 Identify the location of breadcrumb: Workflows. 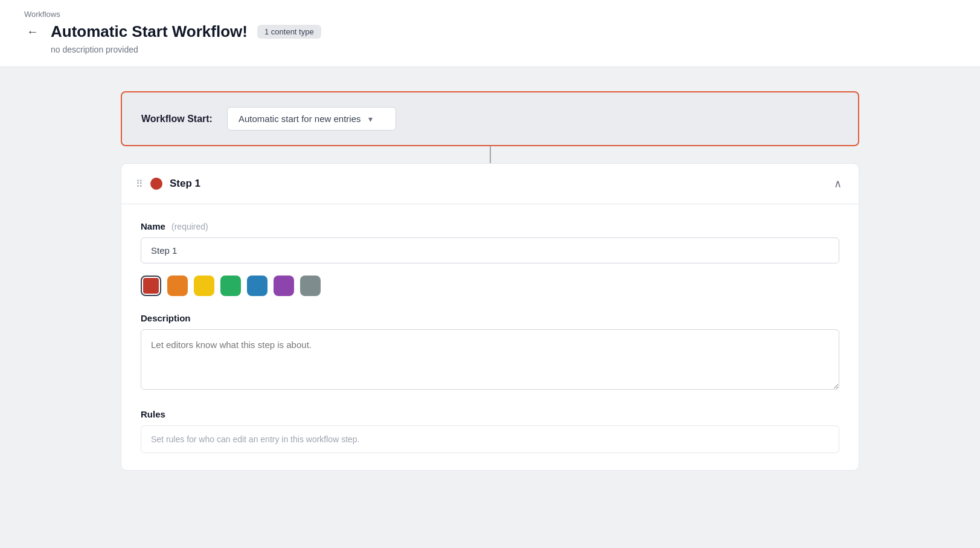
(490, 15).